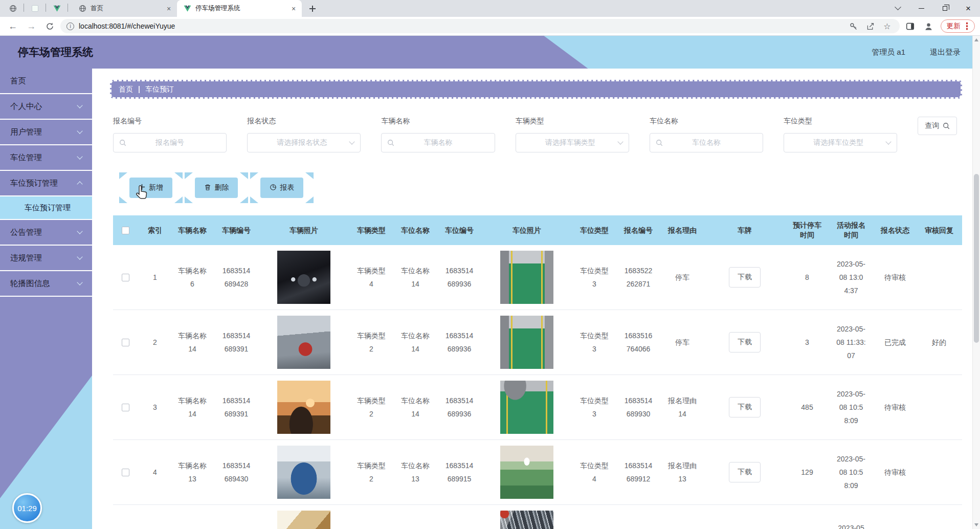  I want to click on minimize-button, so click(921, 8).